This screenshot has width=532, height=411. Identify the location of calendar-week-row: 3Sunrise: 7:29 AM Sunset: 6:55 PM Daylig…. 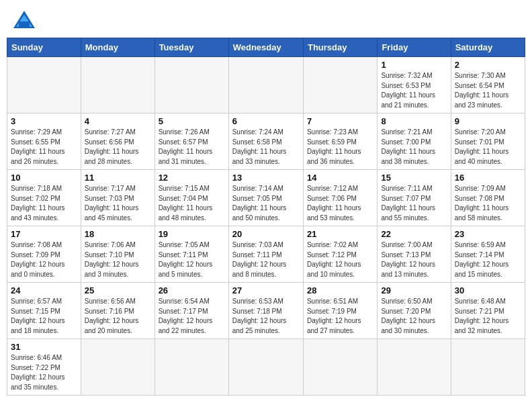
(266, 142).